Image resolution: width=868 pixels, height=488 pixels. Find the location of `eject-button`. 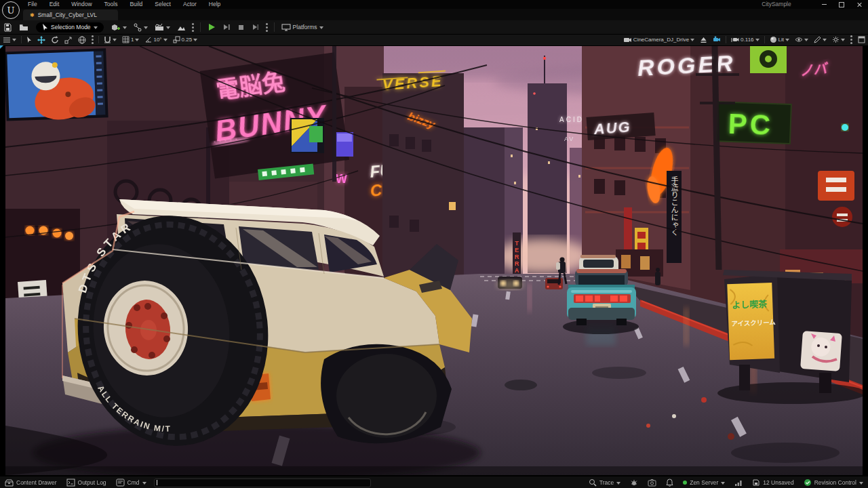

eject-button is located at coordinates (704, 39).